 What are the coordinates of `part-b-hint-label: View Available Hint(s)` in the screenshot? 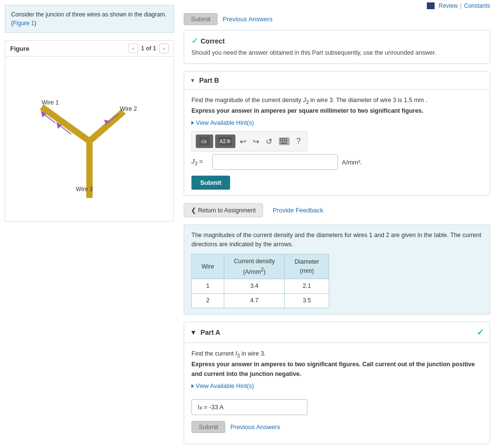 It's located at (225, 123).